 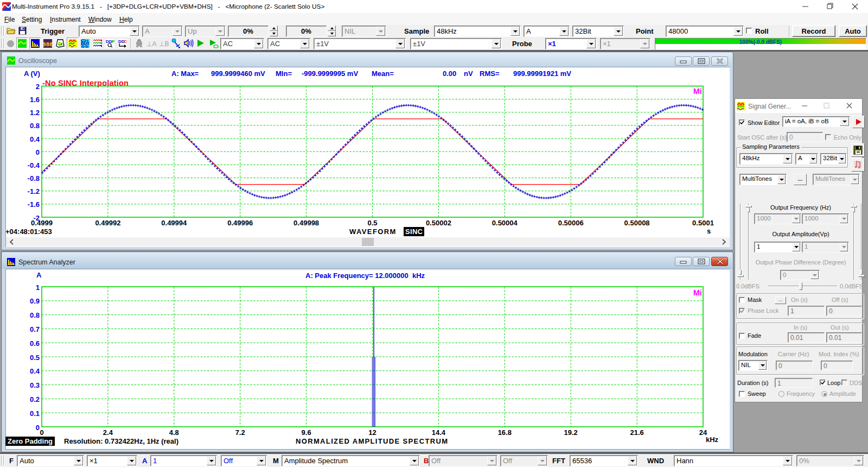 What do you see at coordinates (48, 45) in the screenshot?
I see `svg-text: 888` at bounding box center [48, 45].